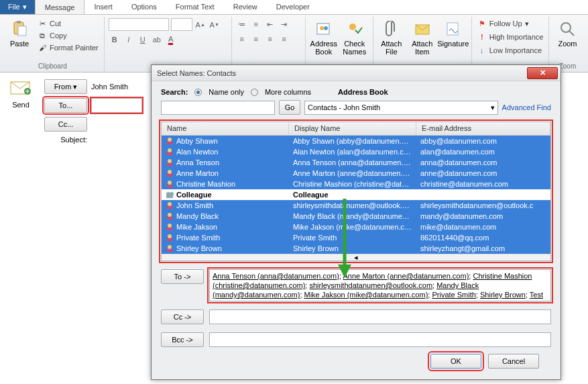  I want to click on recipient-entry: Private Smith, so click(453, 295).